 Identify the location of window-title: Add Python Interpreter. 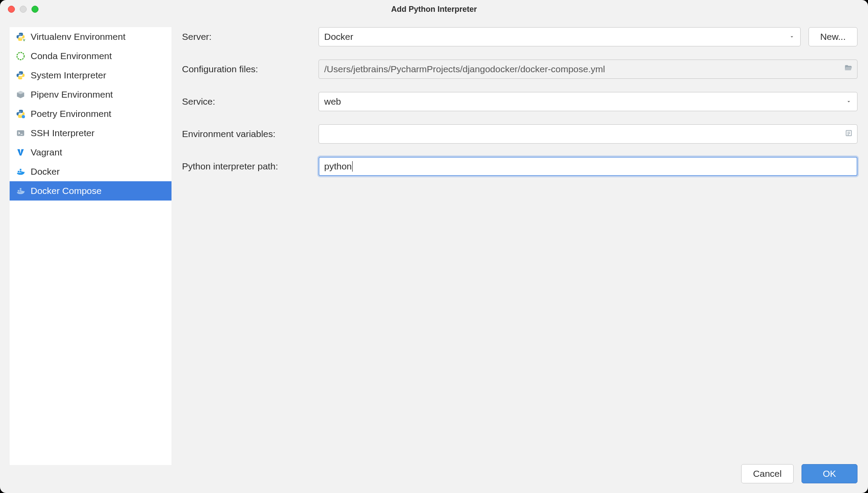
(434, 10).